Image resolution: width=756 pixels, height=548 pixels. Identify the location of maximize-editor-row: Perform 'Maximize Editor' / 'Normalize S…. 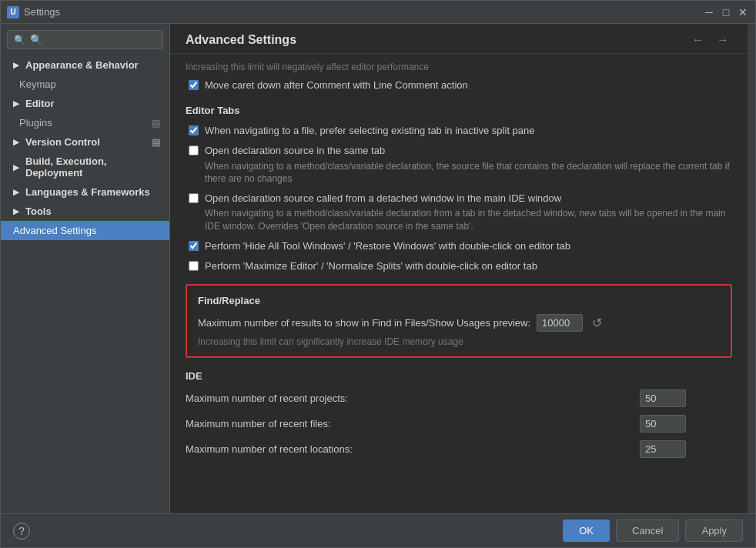
(459, 266).